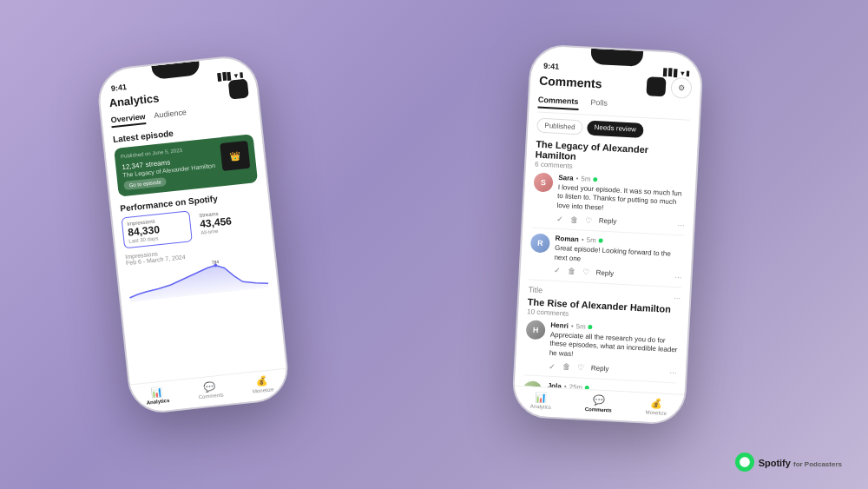  What do you see at coordinates (671, 73) in the screenshot?
I see `right-signal-icon: ▋▋▋` at bounding box center [671, 73].